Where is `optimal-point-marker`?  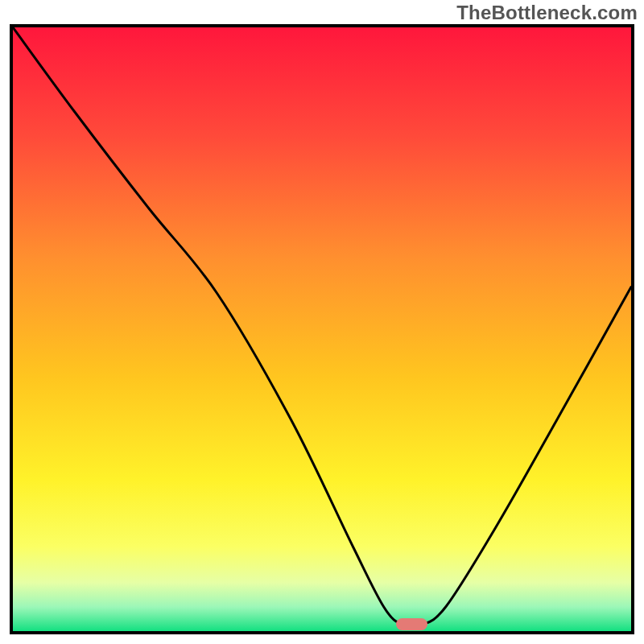 optimal-point-marker is located at coordinates (411, 625).